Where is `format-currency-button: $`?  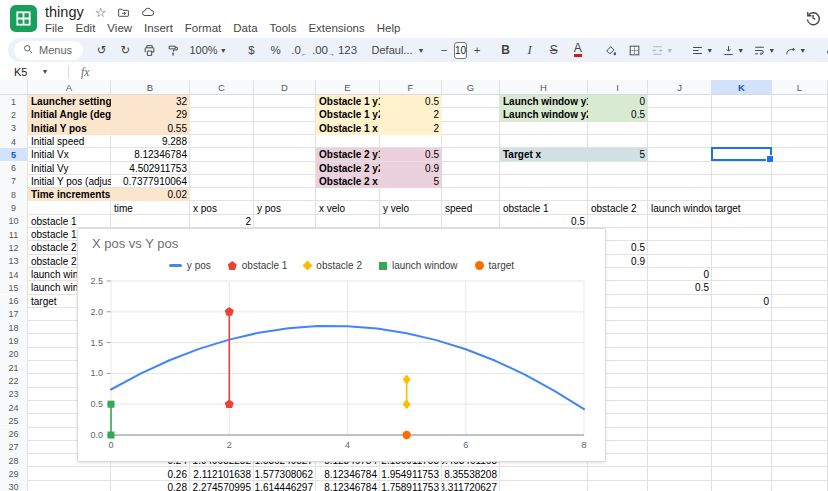 format-currency-button: $ is located at coordinates (252, 50).